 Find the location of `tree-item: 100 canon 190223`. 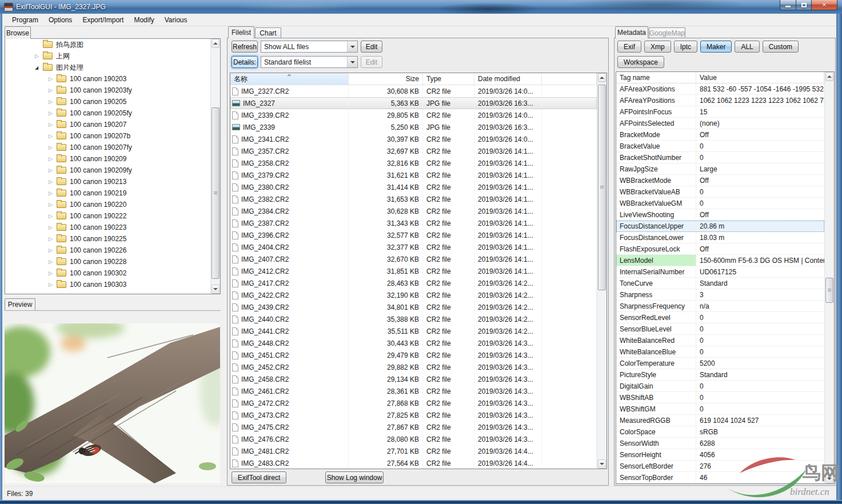

tree-item: 100 canon 190223 is located at coordinates (107, 227).